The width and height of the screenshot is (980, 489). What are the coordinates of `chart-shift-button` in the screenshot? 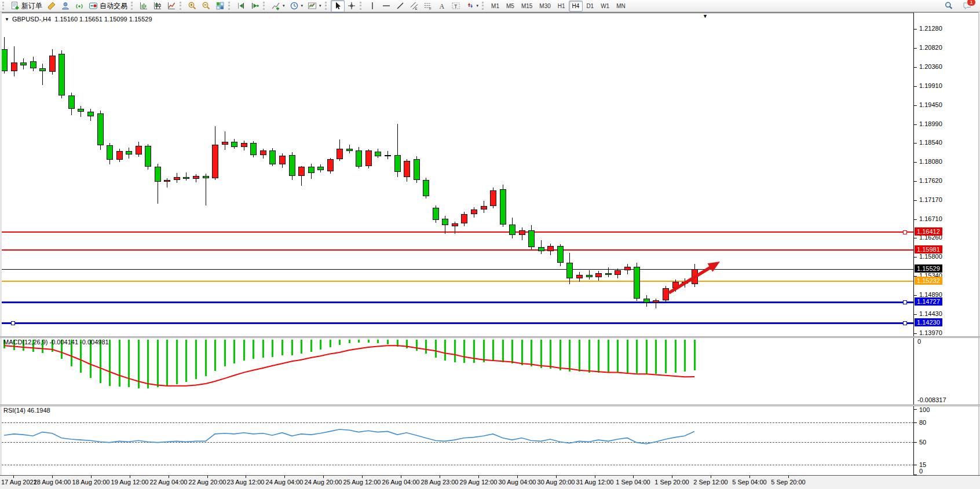 It's located at (255, 6).